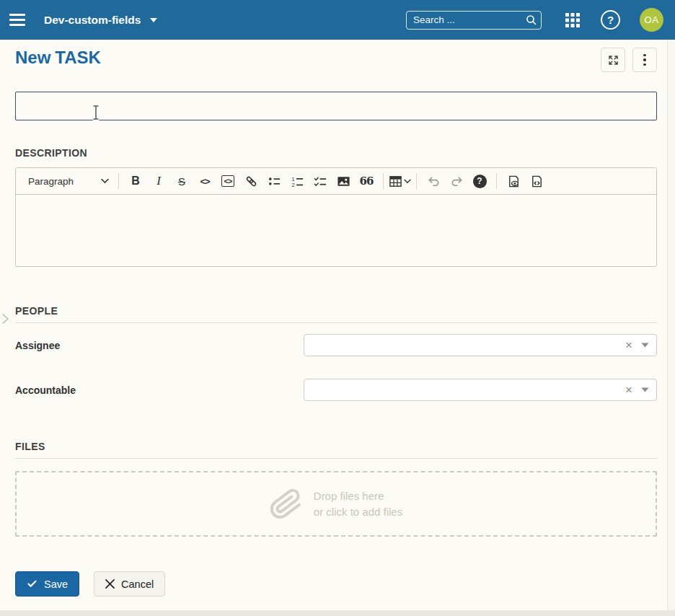 This screenshot has width=675, height=616. What do you see at coordinates (531, 20) in the screenshot?
I see `search-icon` at bounding box center [531, 20].